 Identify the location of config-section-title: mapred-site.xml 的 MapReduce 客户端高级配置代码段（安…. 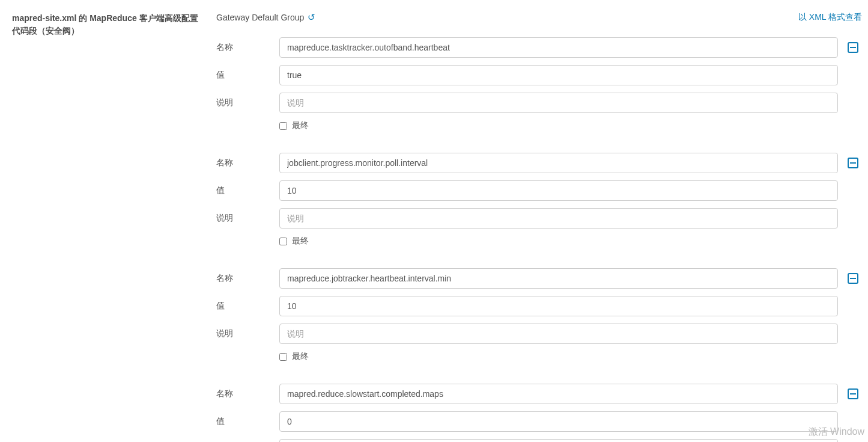
(108, 25).